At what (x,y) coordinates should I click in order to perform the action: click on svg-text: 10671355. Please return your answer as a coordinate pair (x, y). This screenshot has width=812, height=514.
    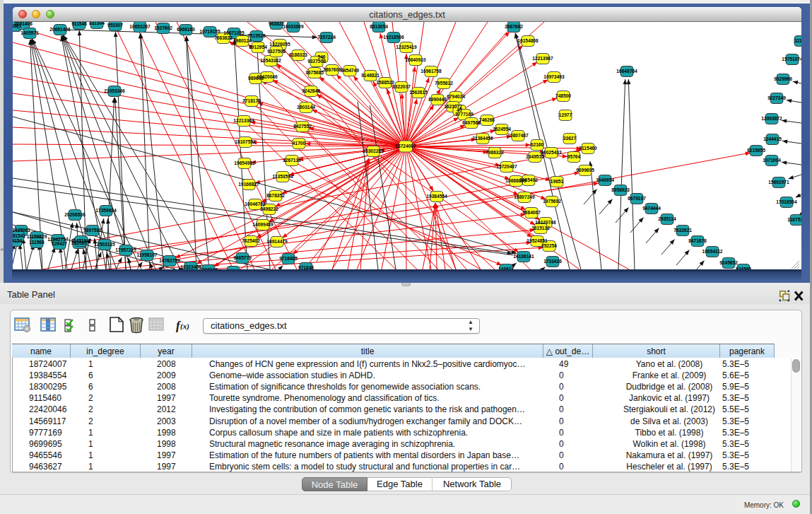
    Looking at the image, I should click on (234, 33).